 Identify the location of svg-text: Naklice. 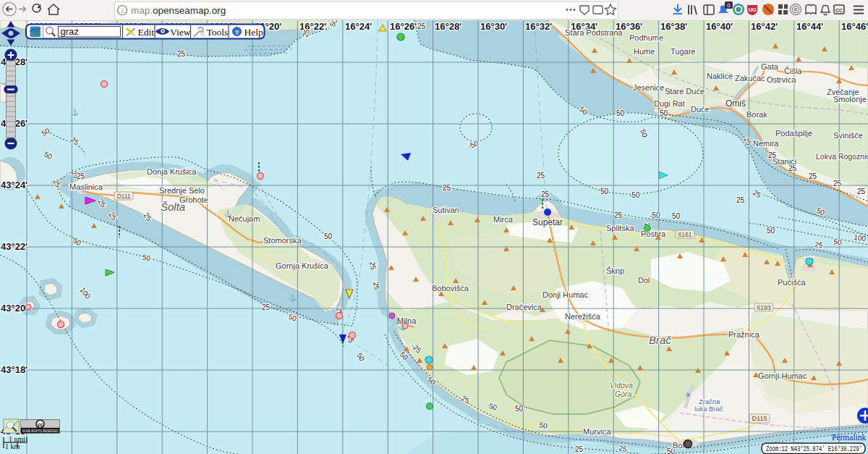
(720, 76).